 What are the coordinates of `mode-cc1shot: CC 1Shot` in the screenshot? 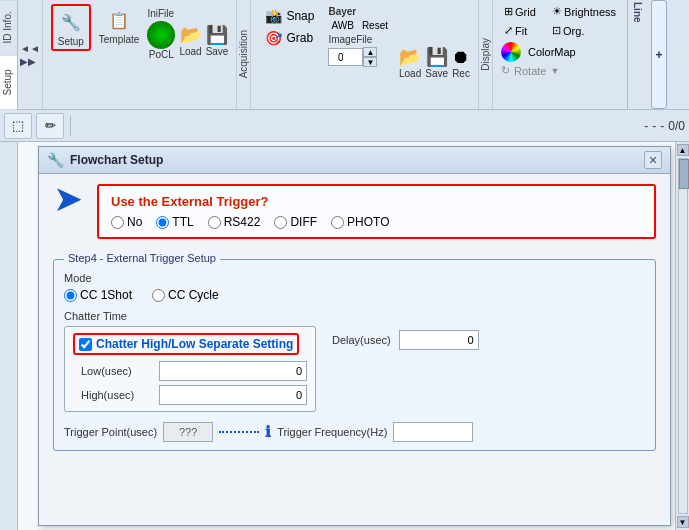 It's located at (98, 295).